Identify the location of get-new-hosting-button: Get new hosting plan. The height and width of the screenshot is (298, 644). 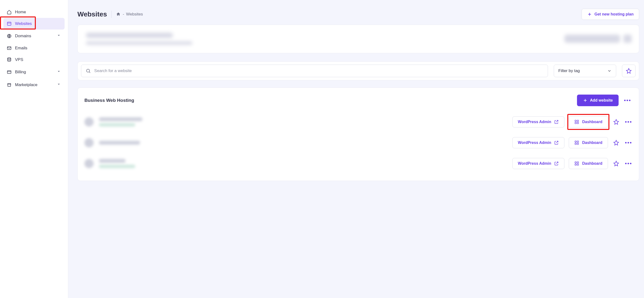
(610, 14).